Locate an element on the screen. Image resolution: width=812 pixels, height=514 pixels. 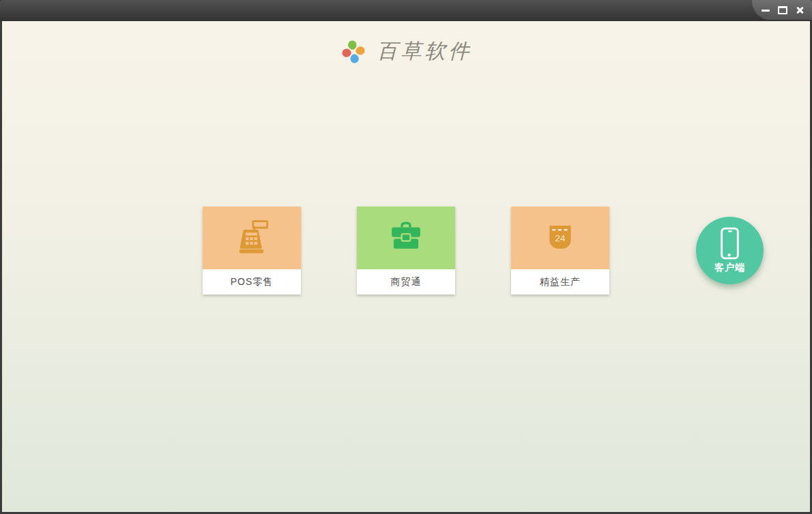
cash-register-icon is located at coordinates (252, 238).